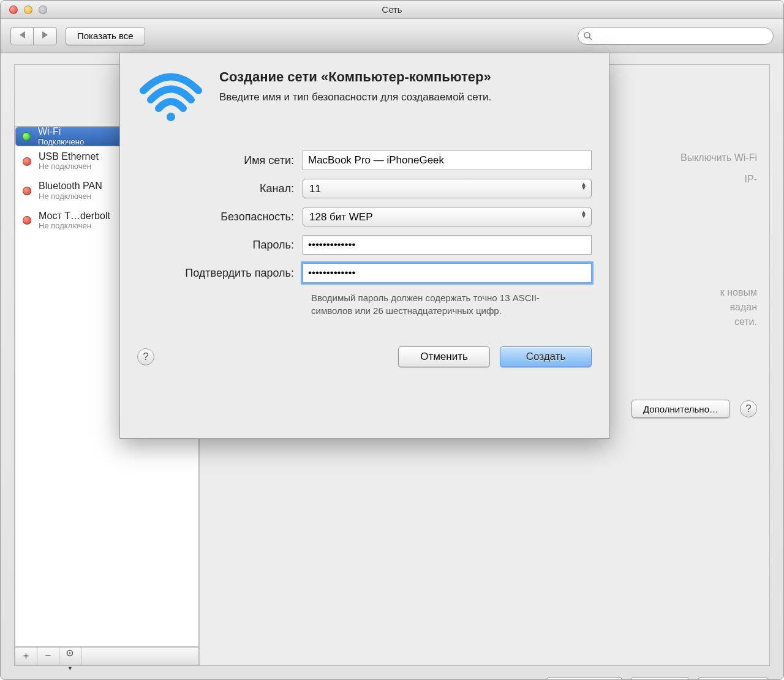  I want to click on cancel-button: Отменить, so click(444, 357).